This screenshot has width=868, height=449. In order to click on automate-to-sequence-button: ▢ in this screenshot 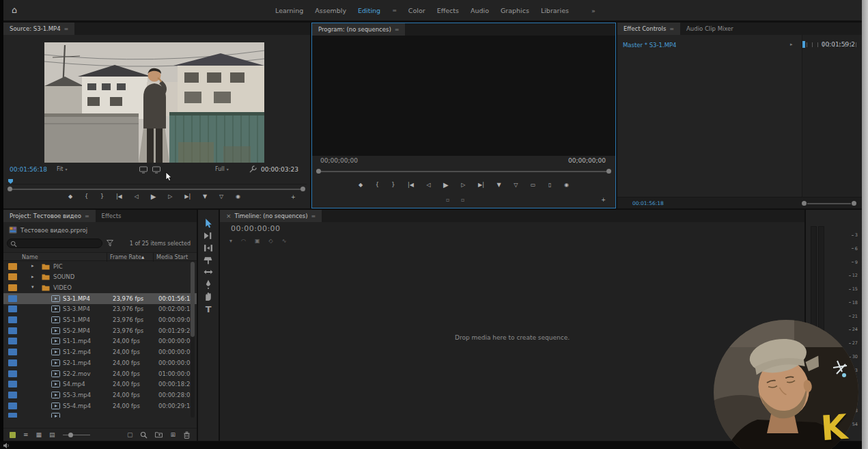, I will do `click(130, 435)`.